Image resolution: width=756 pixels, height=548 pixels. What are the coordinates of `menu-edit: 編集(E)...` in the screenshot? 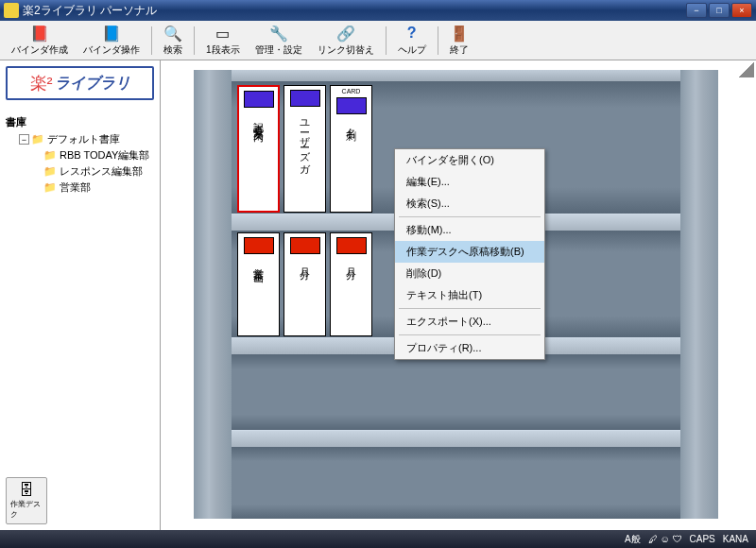 It's located at (470, 181).